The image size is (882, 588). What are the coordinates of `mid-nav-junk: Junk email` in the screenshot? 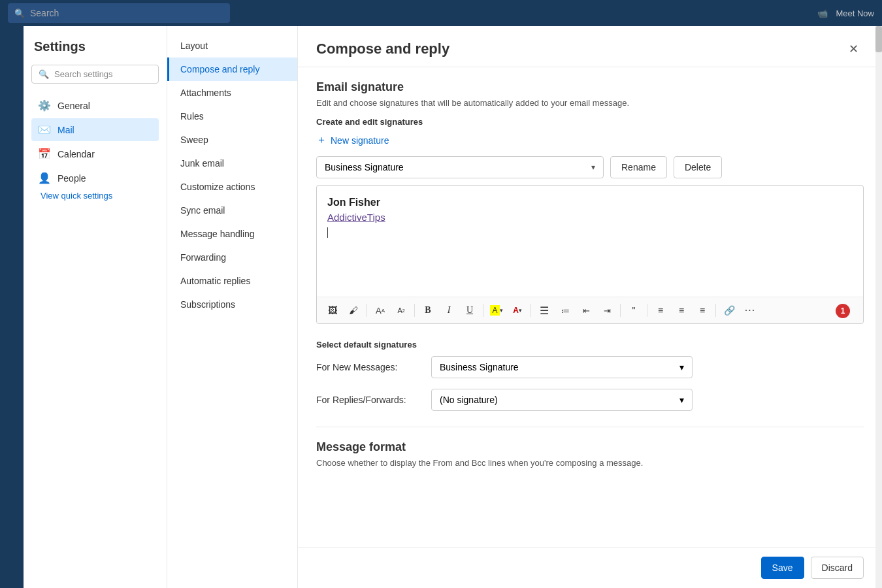 It's located at (233, 163).